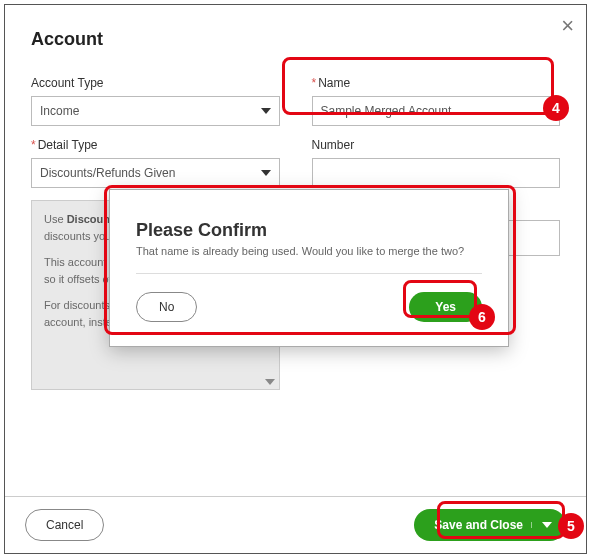  What do you see at coordinates (309, 230) in the screenshot?
I see `modal-title: Please Confirm` at bounding box center [309, 230].